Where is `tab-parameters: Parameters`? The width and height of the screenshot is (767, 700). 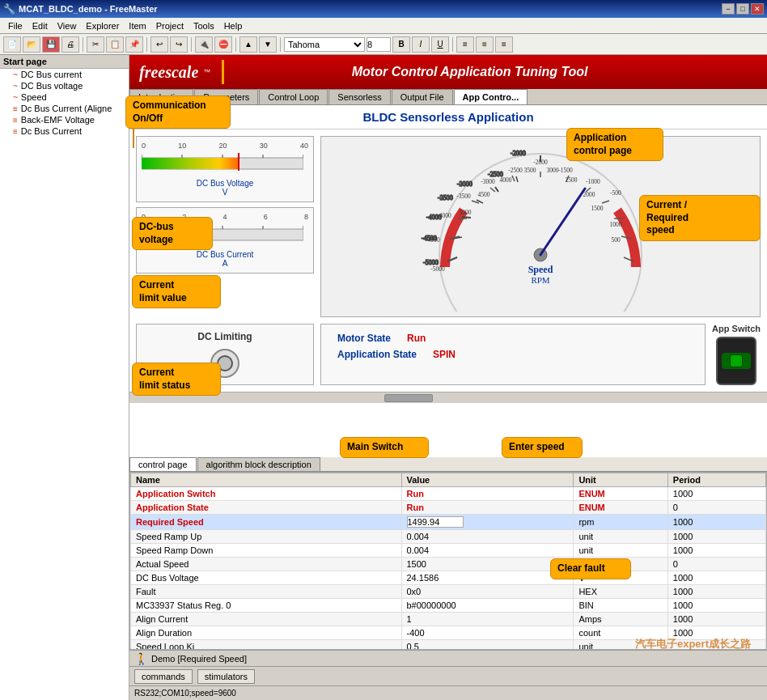 tab-parameters: Parameters is located at coordinates (227, 97).